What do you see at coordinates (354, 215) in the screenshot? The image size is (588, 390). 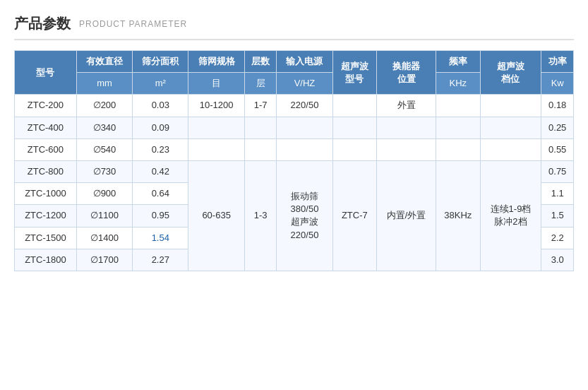 I see `table-cell: ZTC-7` at bounding box center [354, 215].